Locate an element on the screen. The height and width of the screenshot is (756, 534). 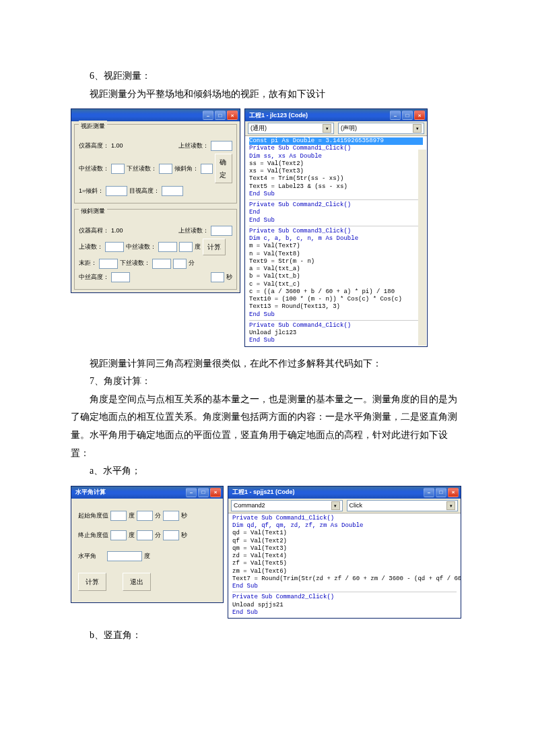
label-end-angle: 终止角度值 is located at coordinates (93, 535).